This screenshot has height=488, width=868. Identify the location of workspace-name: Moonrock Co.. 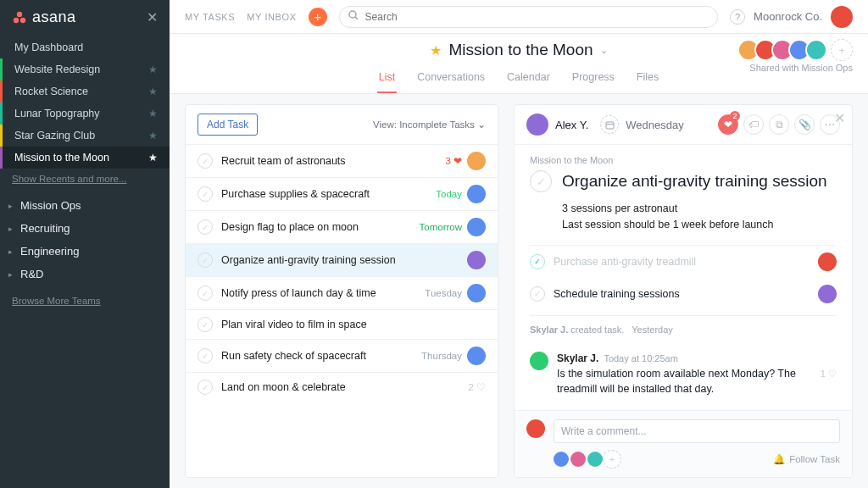
(788, 17).